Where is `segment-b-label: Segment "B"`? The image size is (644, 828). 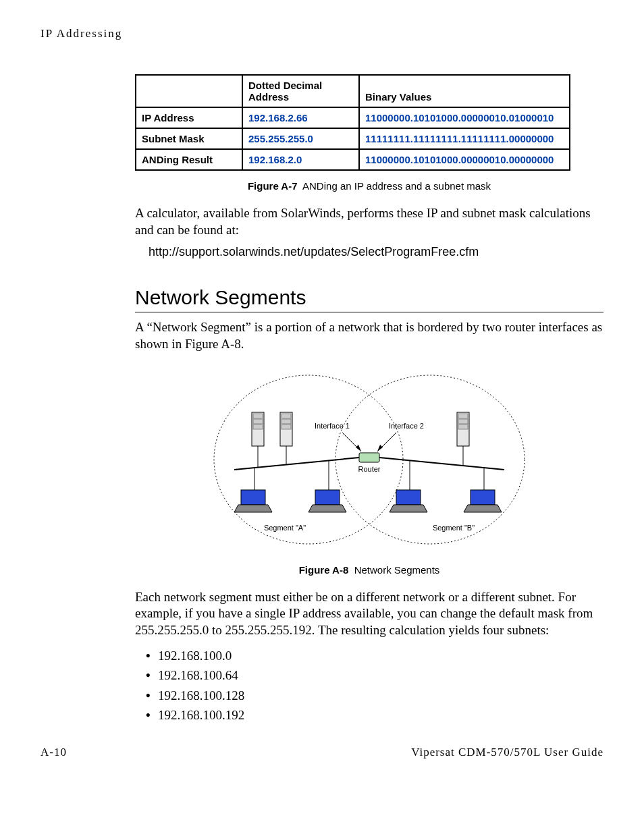
segment-b-label: Segment "B" is located at coordinates (454, 528).